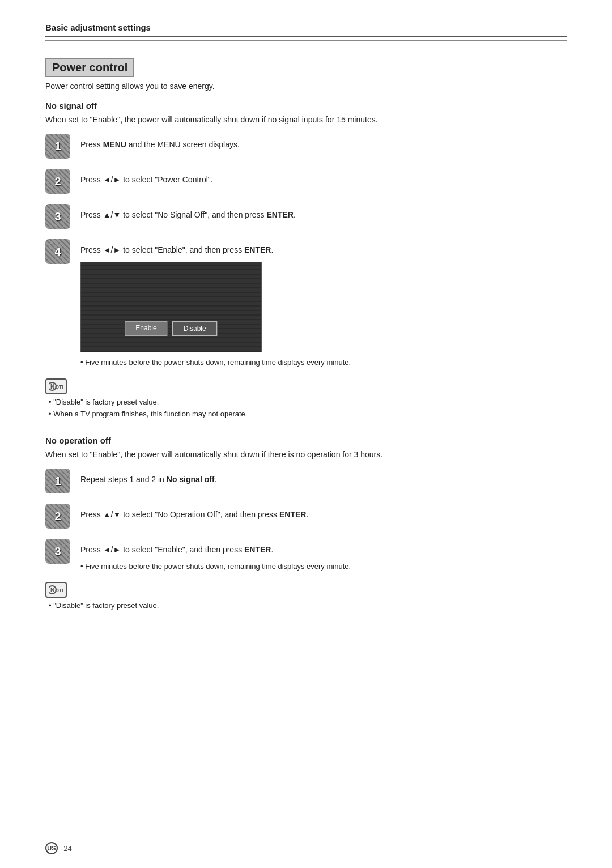  Describe the element at coordinates (56, 386) in the screenshot. I see `note-icon-1: N OTE` at that location.